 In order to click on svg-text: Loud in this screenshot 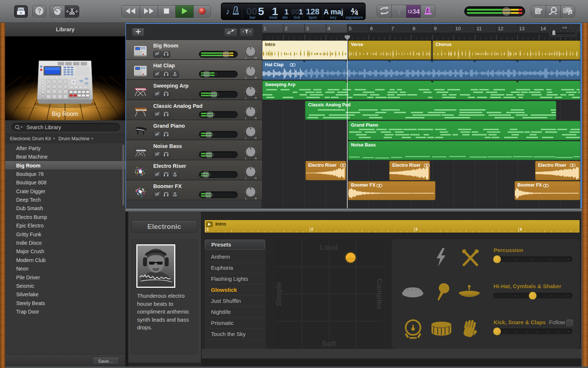, I will do `click(329, 247)`.